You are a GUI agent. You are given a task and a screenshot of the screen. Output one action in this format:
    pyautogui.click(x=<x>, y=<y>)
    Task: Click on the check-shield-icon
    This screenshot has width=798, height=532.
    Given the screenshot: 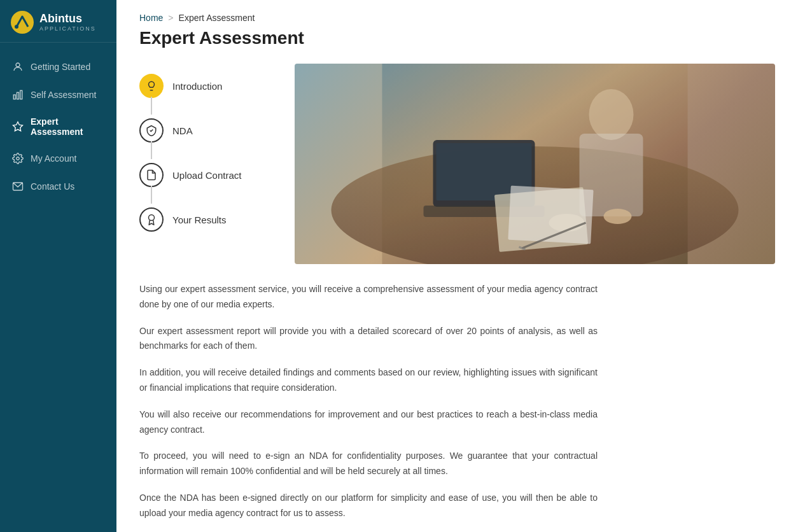 What is the action you would take?
    pyautogui.click(x=151, y=130)
    